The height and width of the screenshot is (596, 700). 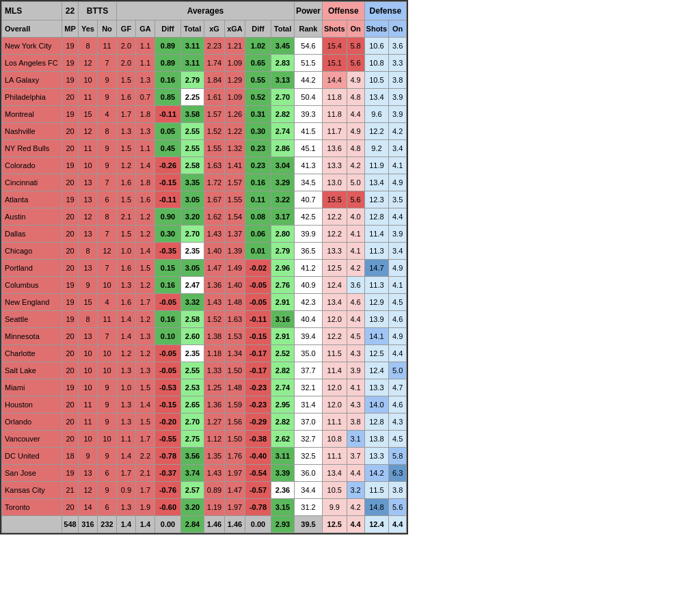 What do you see at coordinates (107, 320) in the screenshot?
I see `cell-no: 11` at bounding box center [107, 320].